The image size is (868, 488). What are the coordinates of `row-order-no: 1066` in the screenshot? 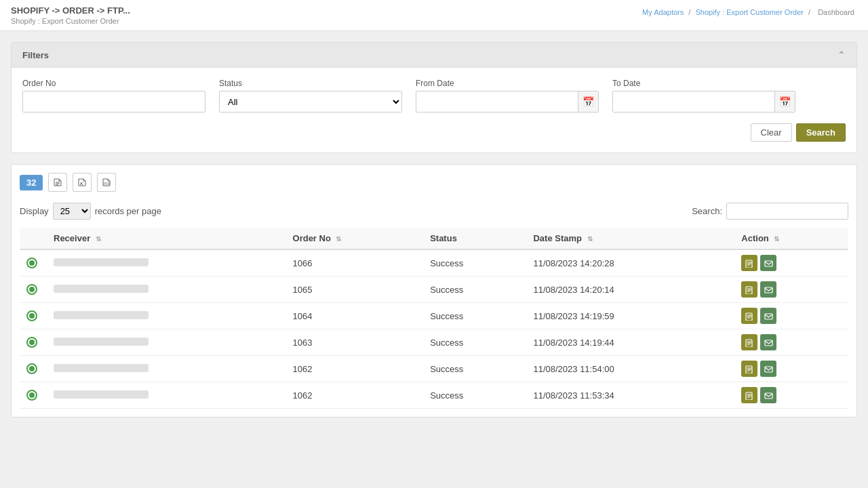 It's located at (355, 263).